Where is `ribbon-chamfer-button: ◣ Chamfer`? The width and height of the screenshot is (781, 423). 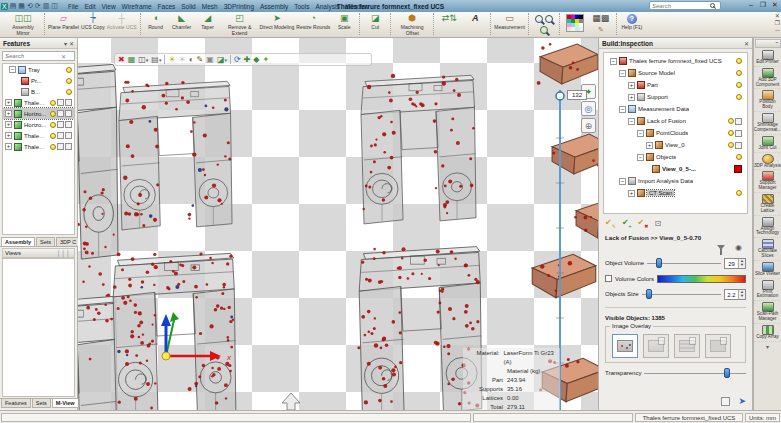
ribbon-chamfer-button: ◣ Chamfer is located at coordinates (182, 22).